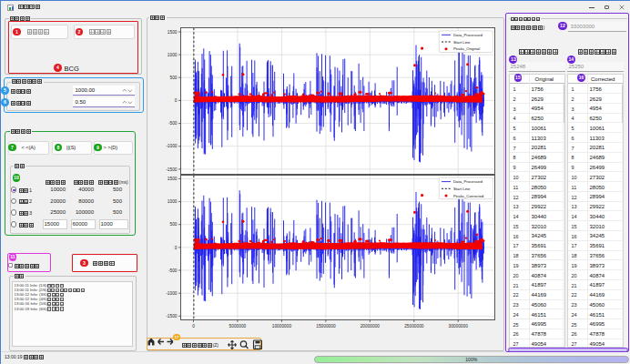 The width and height of the screenshot is (630, 364). I want to click on svg-text: 25000000, so click(414, 326).